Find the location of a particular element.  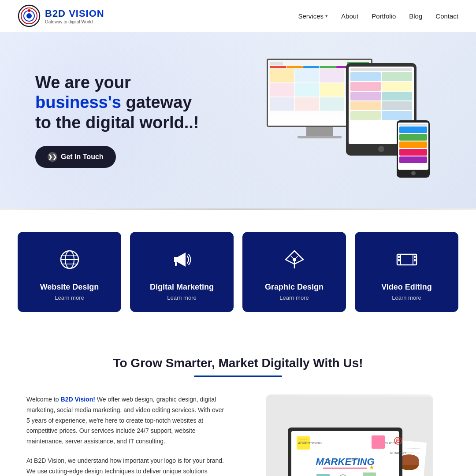

svg-text: STRATEGY is located at coordinates (398, 453).